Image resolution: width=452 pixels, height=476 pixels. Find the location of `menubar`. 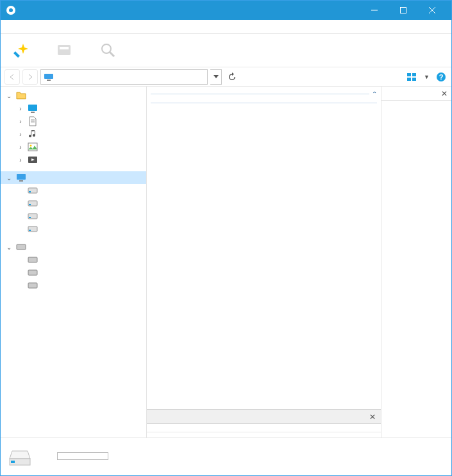

menubar is located at coordinates (226, 27).